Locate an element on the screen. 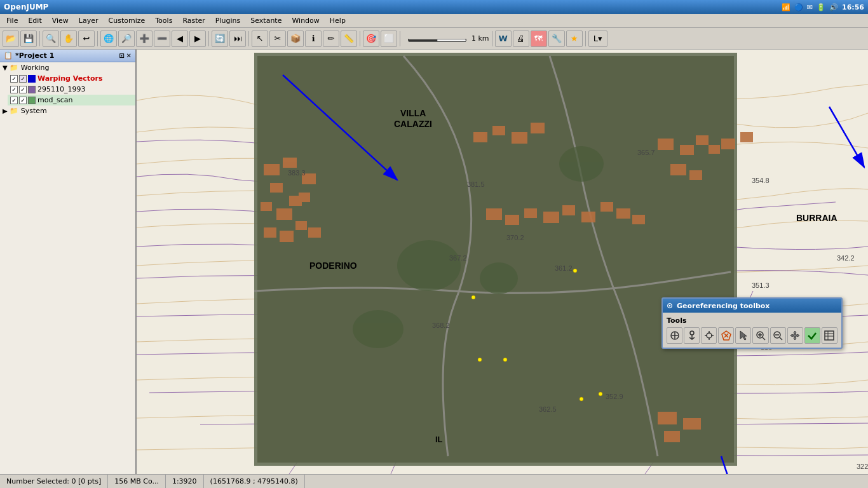  tb-edit-btn: ✏ is located at coordinates (331, 39).